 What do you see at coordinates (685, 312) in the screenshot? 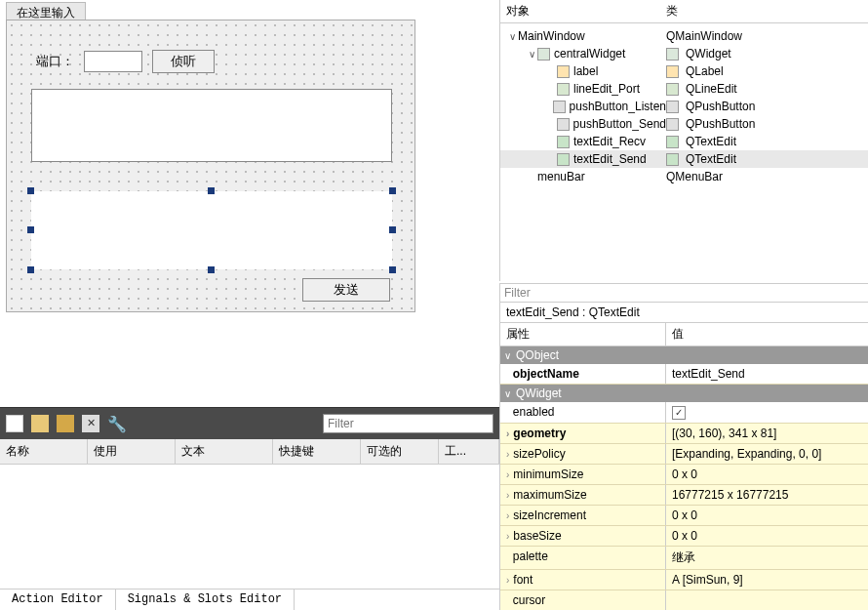
I see `property-title: textEdit_Send : QTextEdit` at bounding box center [685, 312].